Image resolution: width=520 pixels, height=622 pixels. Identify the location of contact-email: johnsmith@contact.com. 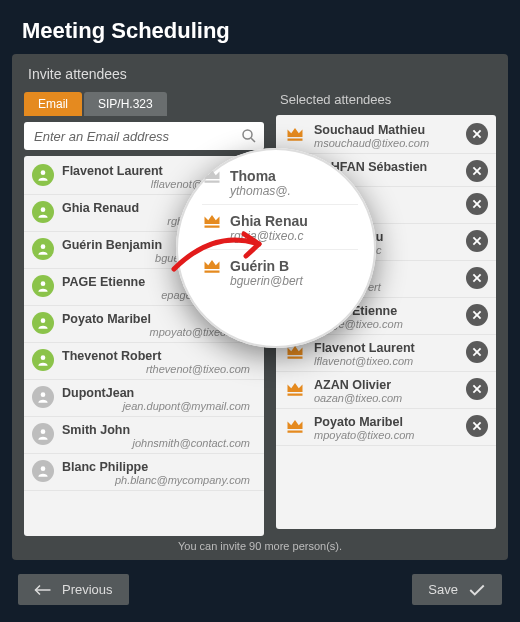
(159, 443).